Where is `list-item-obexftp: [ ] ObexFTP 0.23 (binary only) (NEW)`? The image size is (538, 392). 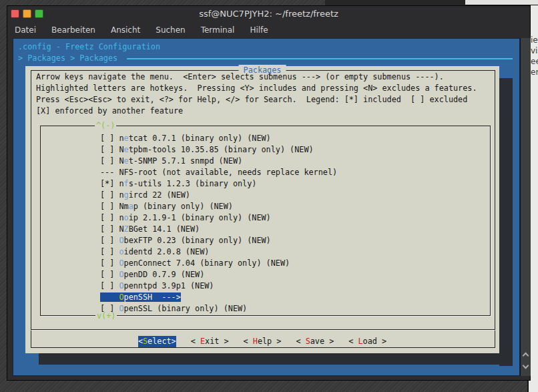 list-item-obexftp: [ ] ObexFTP 0.23 (binary only) (NEW) is located at coordinates (186, 240).